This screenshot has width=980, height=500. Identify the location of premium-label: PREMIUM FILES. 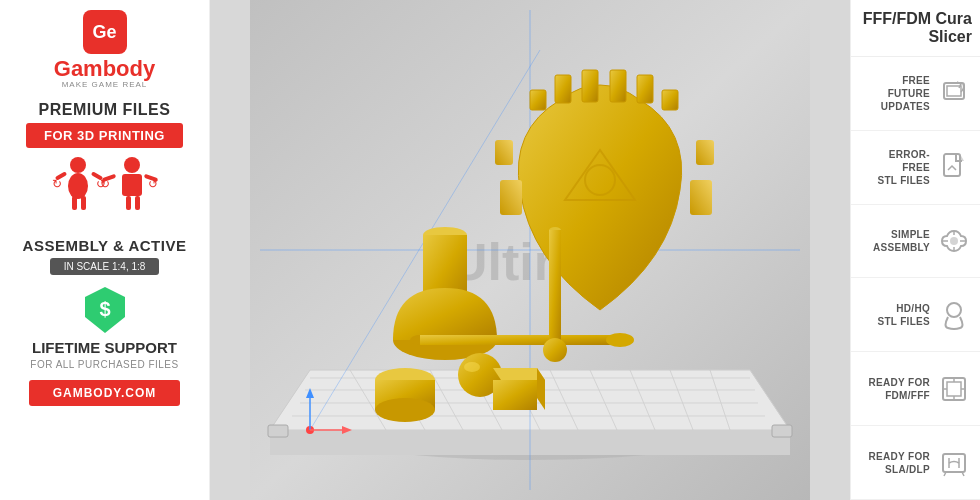
(105, 110).